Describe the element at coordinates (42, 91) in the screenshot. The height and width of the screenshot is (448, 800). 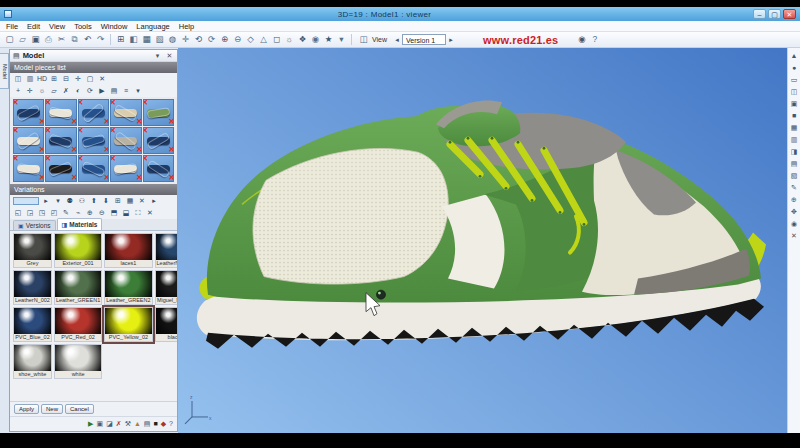
I see `pieces-tool-icon: ☼` at that location.